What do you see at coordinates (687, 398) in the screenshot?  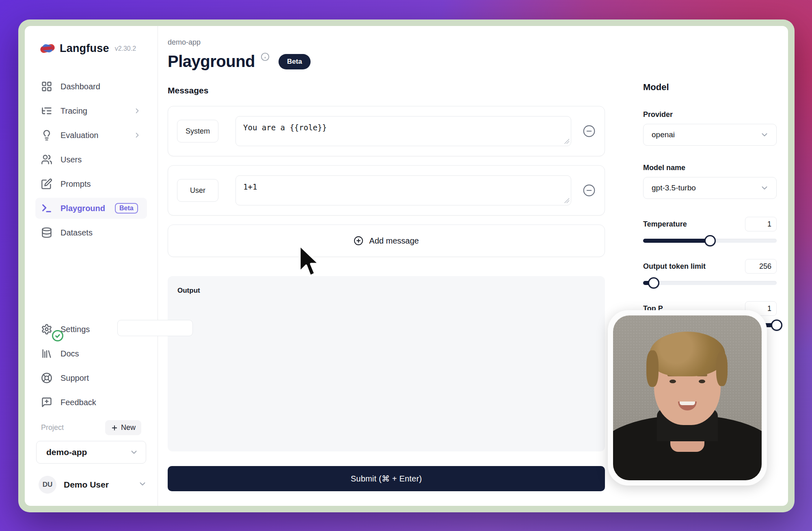 I see `webcam-overlay` at bounding box center [687, 398].